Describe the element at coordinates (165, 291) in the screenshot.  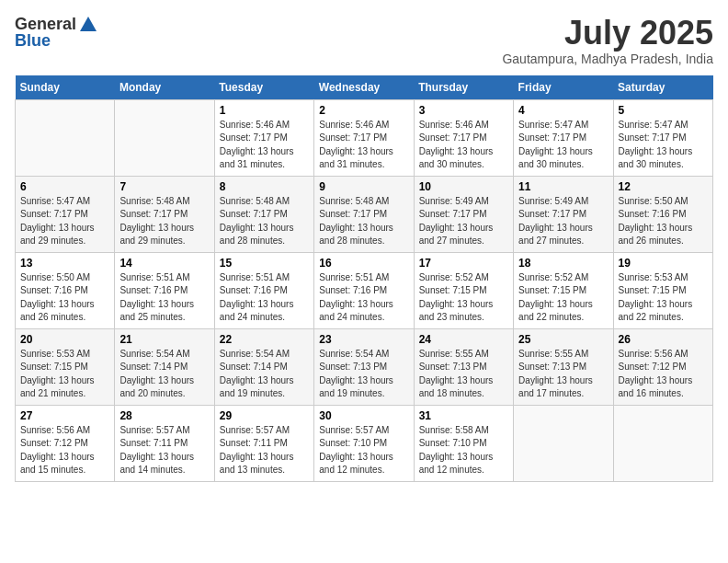
I see `calendar-cell: 14Sunrise: 5:51 AM Sunset: 7:16 PM Dayli…` at that location.